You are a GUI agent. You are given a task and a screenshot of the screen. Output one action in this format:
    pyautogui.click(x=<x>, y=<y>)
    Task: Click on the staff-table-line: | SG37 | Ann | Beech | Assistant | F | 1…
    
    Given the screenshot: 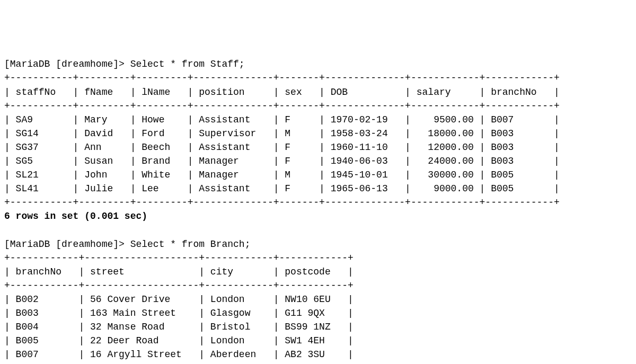 What is the action you would take?
    pyautogui.click(x=282, y=147)
    